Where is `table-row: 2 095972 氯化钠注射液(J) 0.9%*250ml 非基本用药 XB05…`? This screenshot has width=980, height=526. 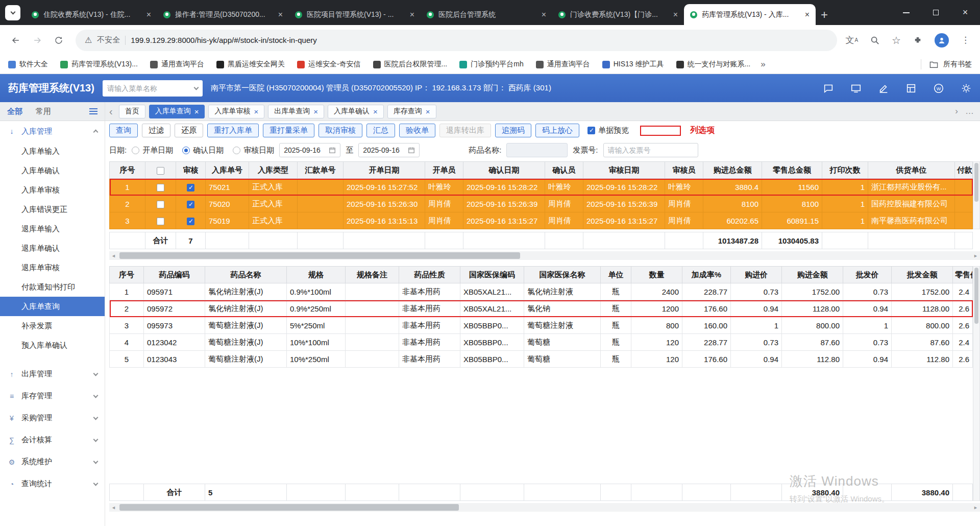
table-row: 2 095972 氯化钠注射液(J) 0.9%*250ml 非基本用药 XB05… is located at coordinates (541, 308).